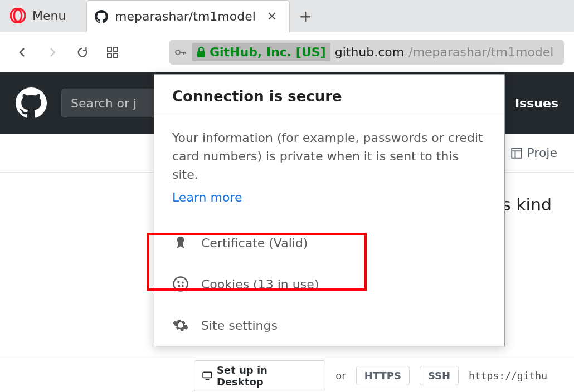 The image size is (574, 392). Describe the element at coordinates (52, 52) in the screenshot. I see `forward-button` at that location.